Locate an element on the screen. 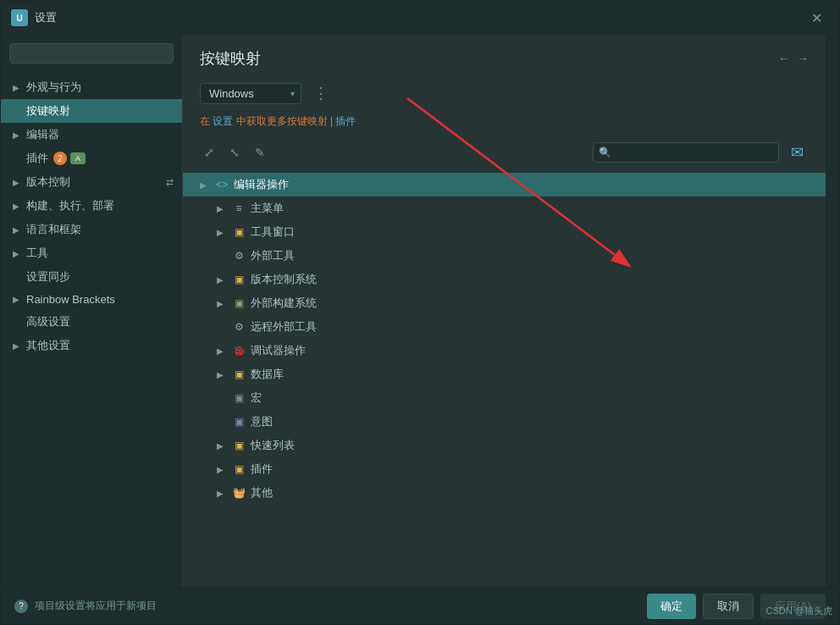 The width and height of the screenshot is (840, 625). more-options-button: ⋮ is located at coordinates (321, 93).